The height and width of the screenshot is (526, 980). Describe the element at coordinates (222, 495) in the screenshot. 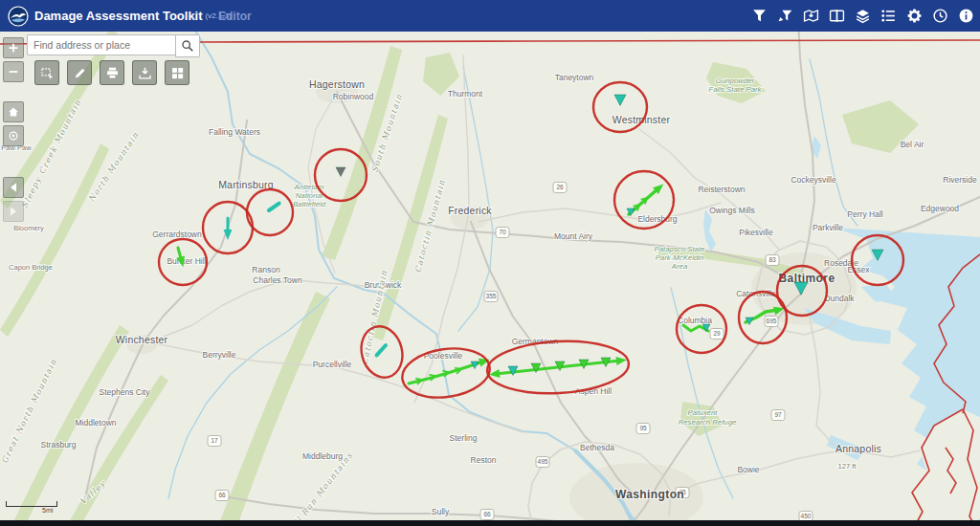

I see `svg-text: 66` at that location.